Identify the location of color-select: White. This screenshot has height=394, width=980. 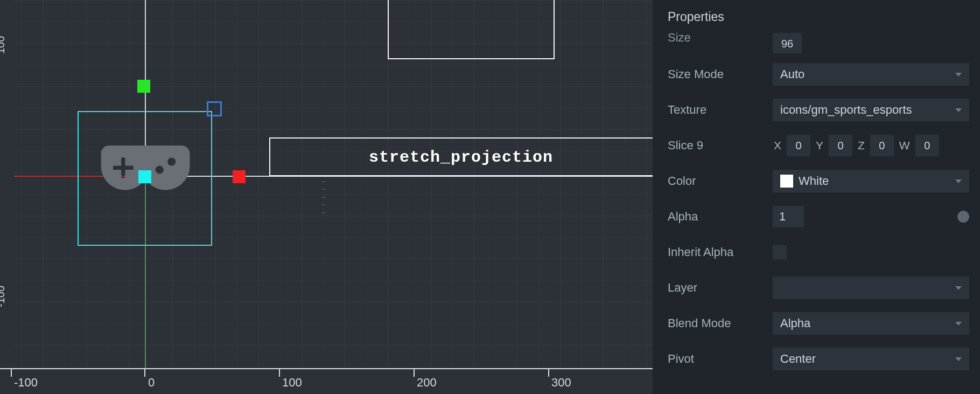
(871, 181).